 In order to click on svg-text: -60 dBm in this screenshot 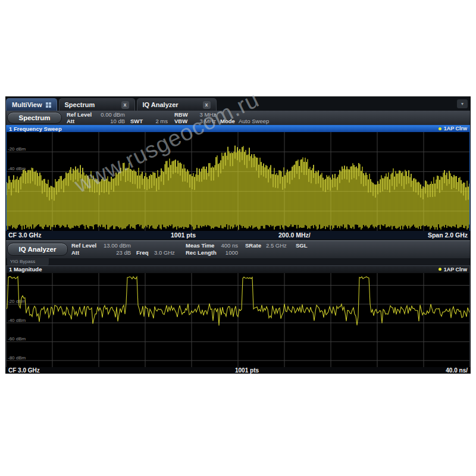, I will do `click(17, 339)`.